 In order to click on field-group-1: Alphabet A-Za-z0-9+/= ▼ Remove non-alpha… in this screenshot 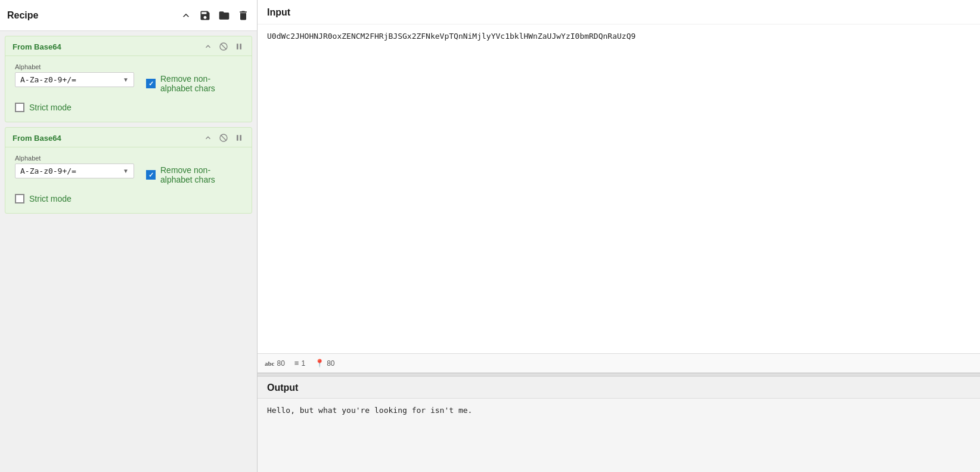, I will do `click(129, 78)`.